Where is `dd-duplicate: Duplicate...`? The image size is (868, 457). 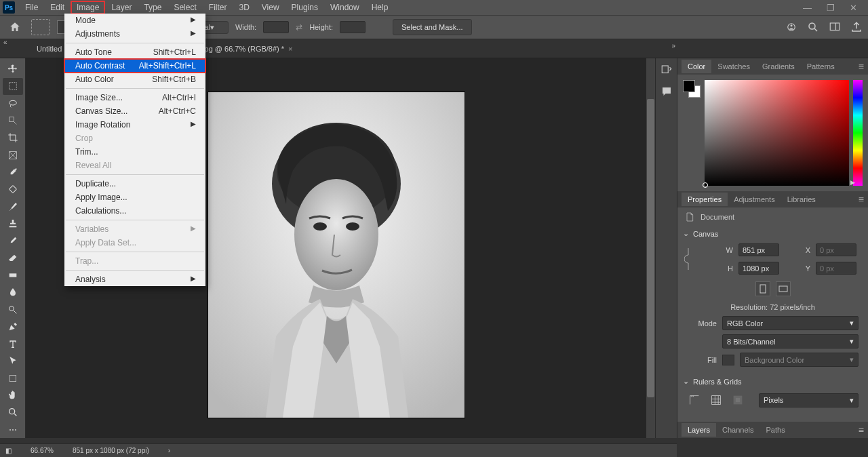
dd-duplicate: Duplicate... is located at coordinates (135, 184).